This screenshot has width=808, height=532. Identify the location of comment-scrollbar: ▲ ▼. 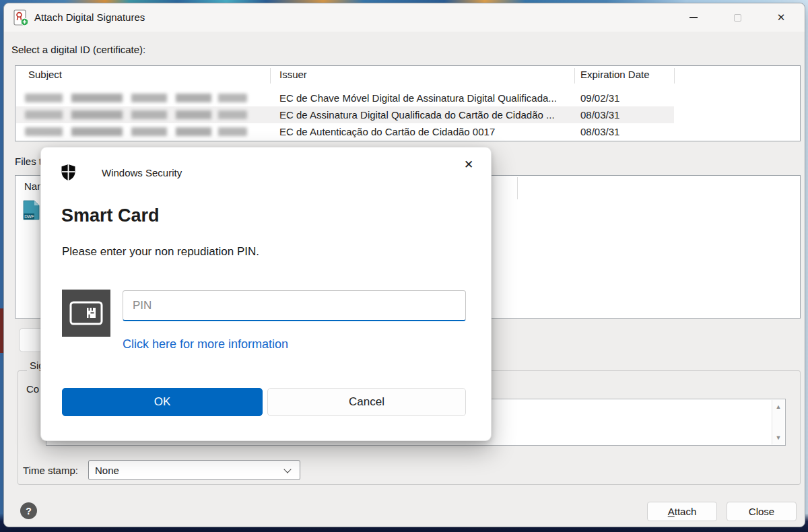
(778, 422).